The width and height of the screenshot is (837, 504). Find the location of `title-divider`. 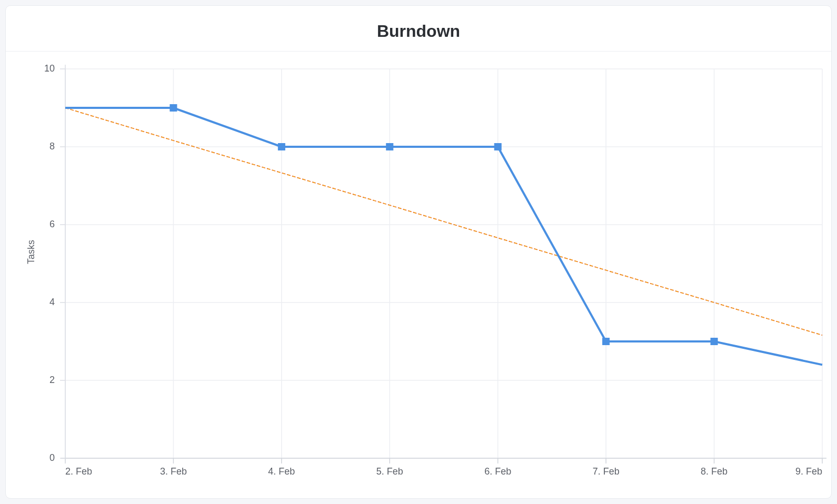

title-divider is located at coordinates (418, 52).